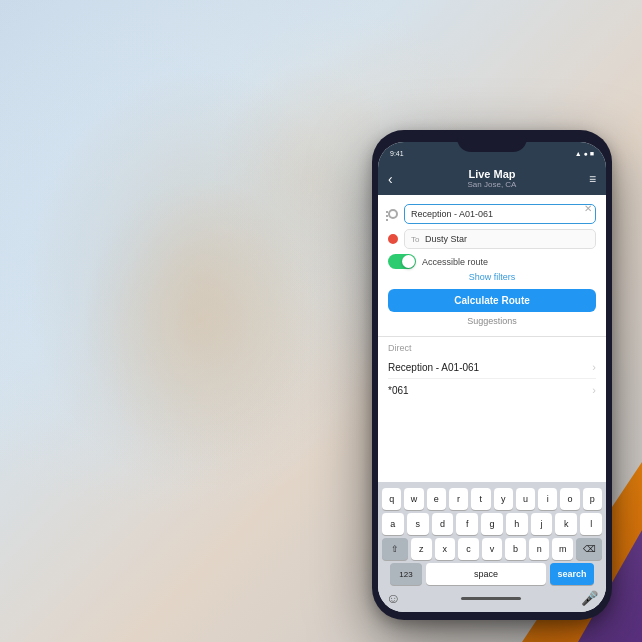 This screenshot has height=642, width=642. What do you see at coordinates (397, 154) in the screenshot?
I see `status-time: 9:41` at bounding box center [397, 154].